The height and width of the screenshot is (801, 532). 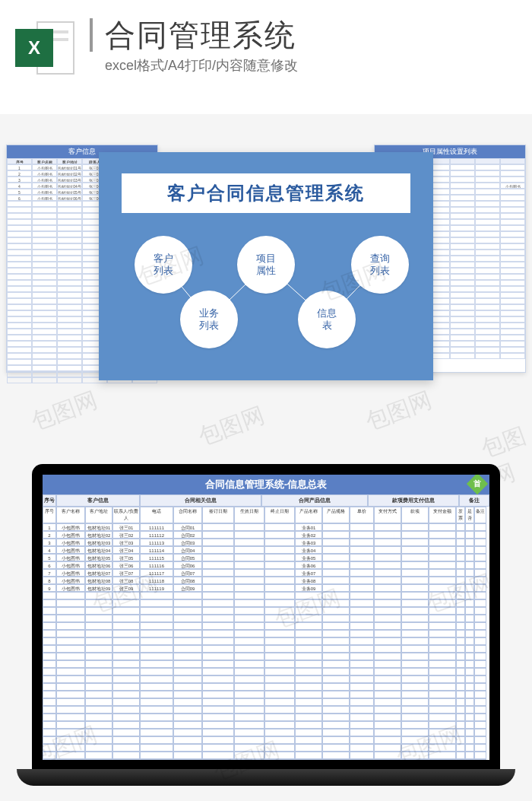 I want to click on sub-header: 产品规格, so click(x=336, y=515).